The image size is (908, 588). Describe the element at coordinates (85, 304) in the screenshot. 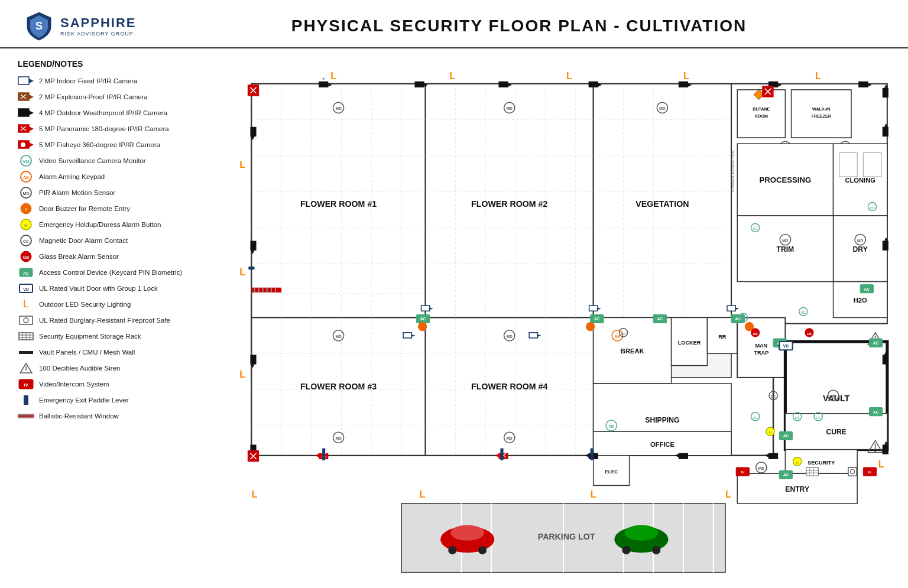

I see `legend-label-led-light: Outdoor LED Security Lighting` at that location.